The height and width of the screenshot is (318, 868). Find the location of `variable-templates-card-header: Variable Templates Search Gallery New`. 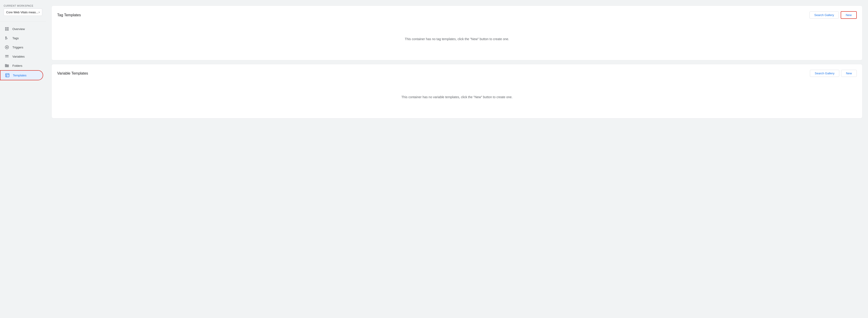

variable-templates-card-header: Variable Templates Search Gallery New is located at coordinates (457, 73).